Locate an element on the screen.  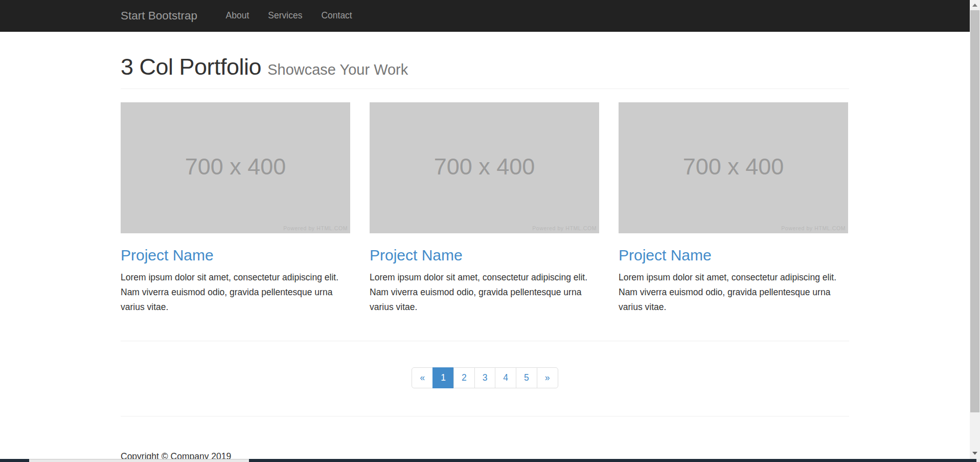
pagination-page-1-link: 1 is located at coordinates (443, 378).